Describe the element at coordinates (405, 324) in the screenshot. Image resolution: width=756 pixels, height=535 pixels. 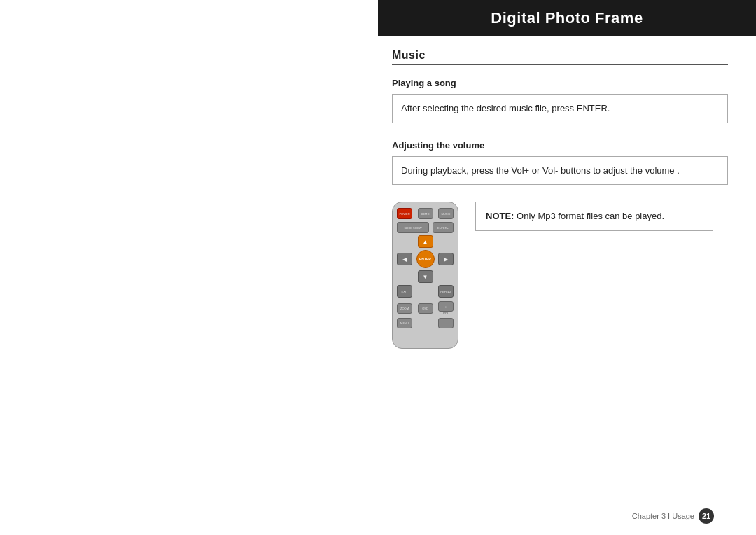
I see `menu-button: MENU` at that location.